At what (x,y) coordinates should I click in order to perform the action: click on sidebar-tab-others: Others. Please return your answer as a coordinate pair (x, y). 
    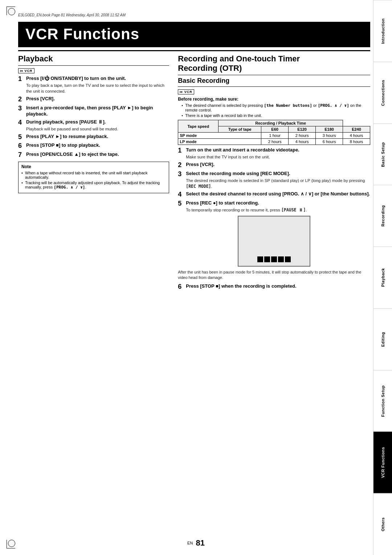
    Looking at the image, I should click on (383, 524).